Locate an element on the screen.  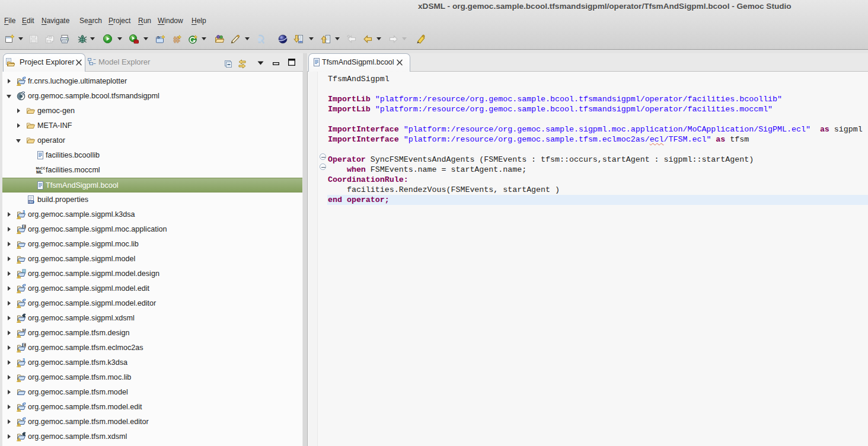
svg-text: M is located at coordinates (24, 331).